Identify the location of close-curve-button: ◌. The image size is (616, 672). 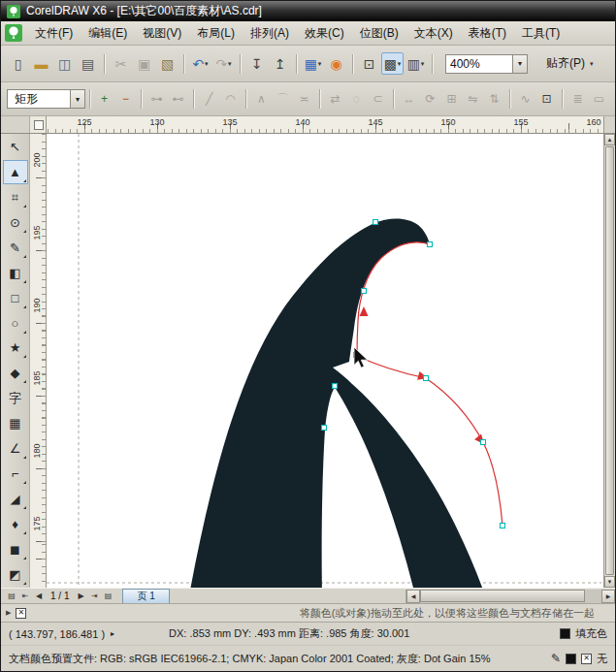
(357, 99).